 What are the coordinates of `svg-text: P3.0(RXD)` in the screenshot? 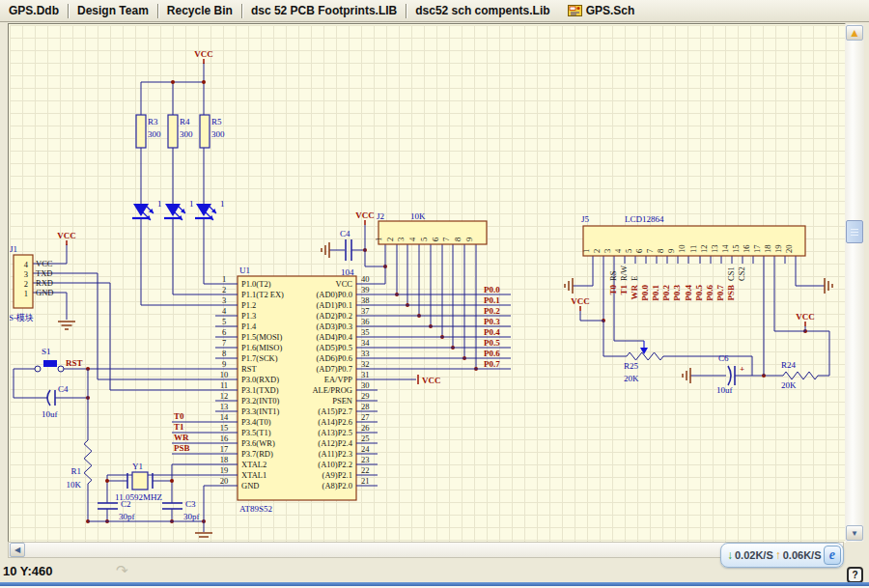 It's located at (261, 379).